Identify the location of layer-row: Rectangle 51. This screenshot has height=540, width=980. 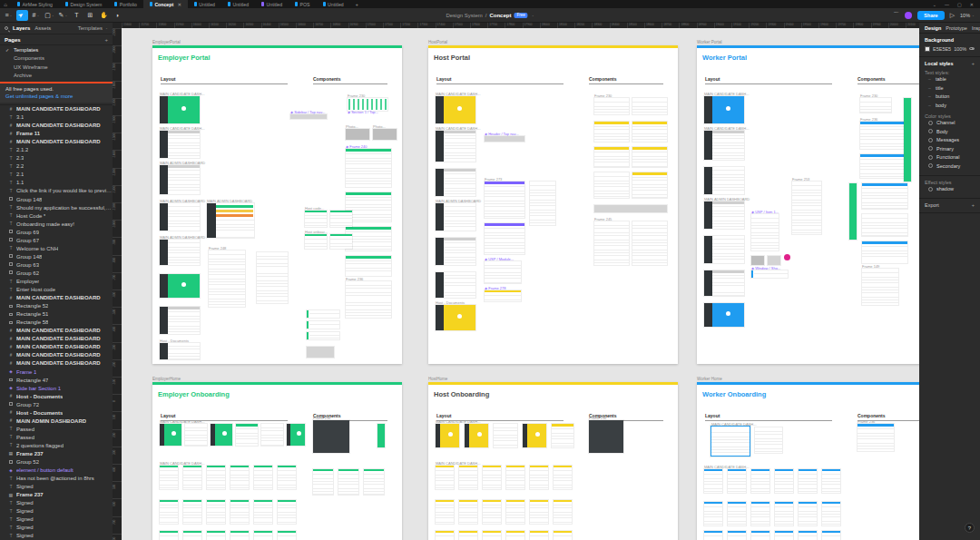
(56, 314).